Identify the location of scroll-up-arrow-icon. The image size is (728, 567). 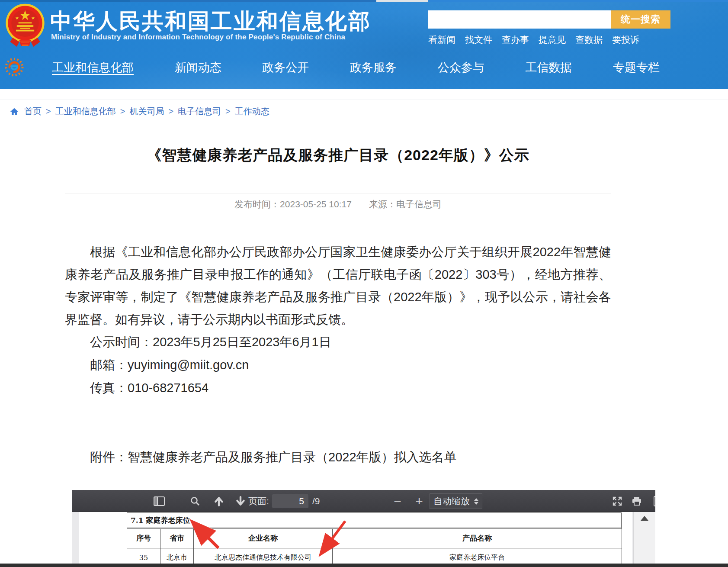
(645, 519).